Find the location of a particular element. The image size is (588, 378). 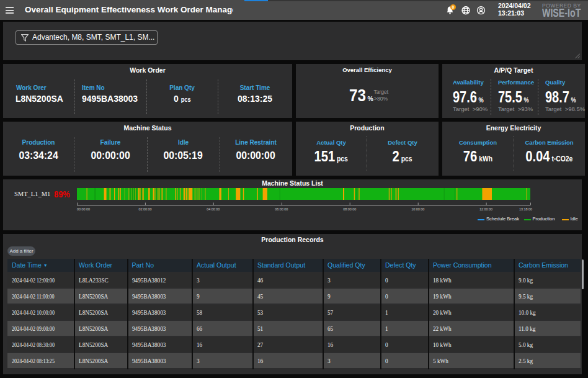

svg-text: 08:00:00 is located at coordinates (350, 209).